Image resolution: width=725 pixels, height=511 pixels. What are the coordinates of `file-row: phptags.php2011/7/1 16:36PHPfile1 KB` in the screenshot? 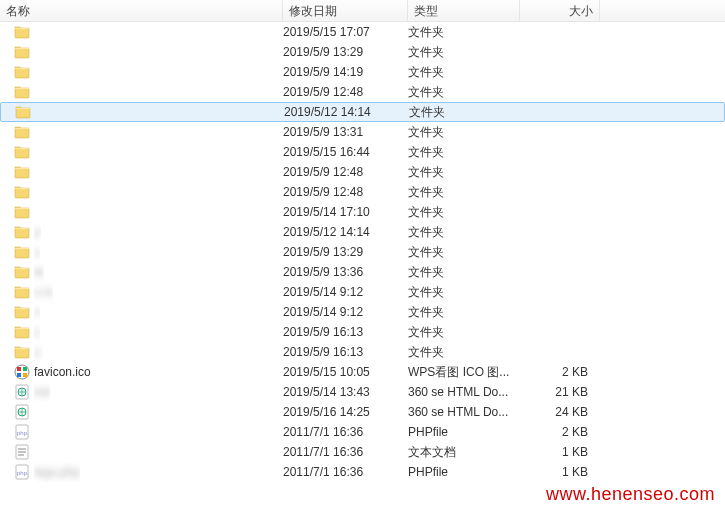 It's located at (362, 472).